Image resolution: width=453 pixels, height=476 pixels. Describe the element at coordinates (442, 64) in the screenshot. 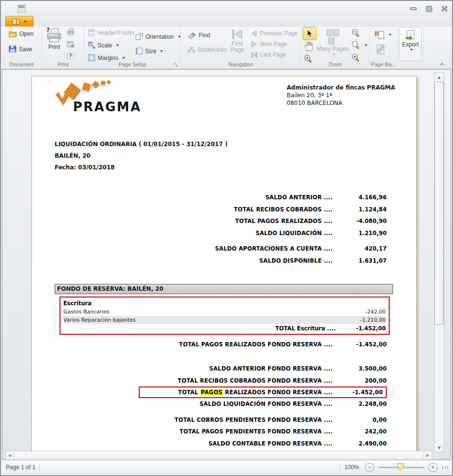

I see `collapse-ribbon-button` at that location.